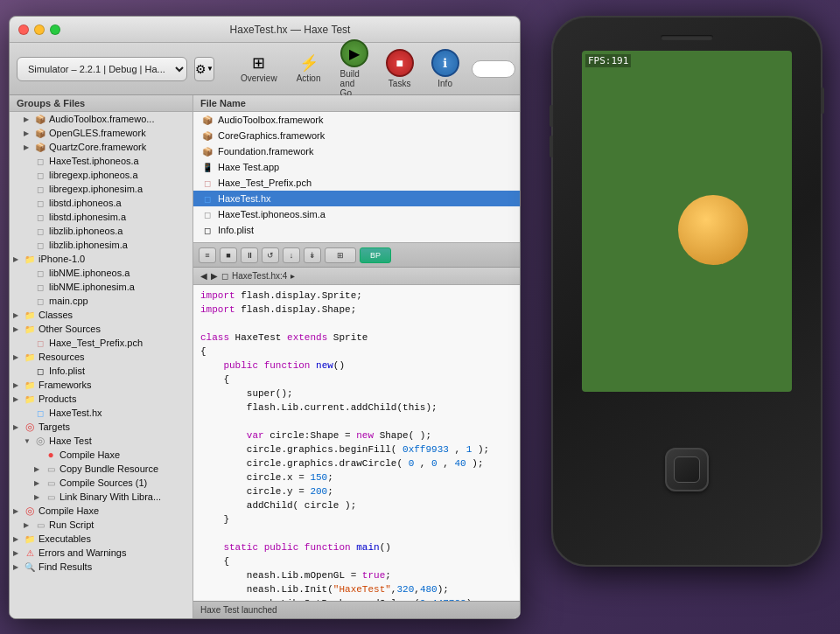  What do you see at coordinates (98, 133) in the screenshot?
I see `tree-item-label: OpenGLES.framework` at bounding box center [98, 133].